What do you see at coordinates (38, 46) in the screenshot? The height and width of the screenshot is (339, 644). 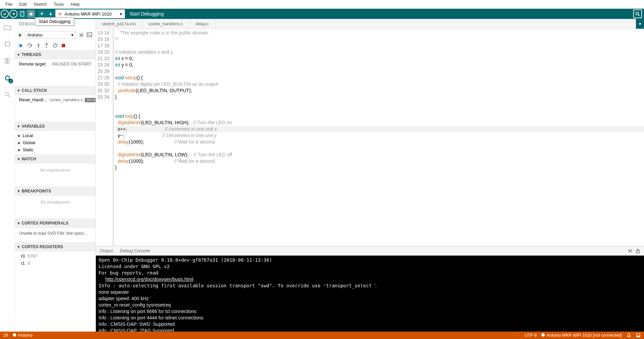 I see `step-into-icon` at bounding box center [38, 46].